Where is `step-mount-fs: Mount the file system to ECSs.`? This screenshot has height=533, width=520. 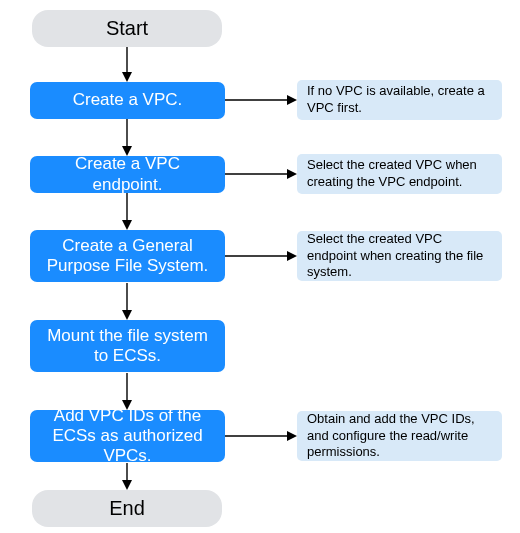 step-mount-fs: Mount the file system to ECSs. is located at coordinates (128, 346).